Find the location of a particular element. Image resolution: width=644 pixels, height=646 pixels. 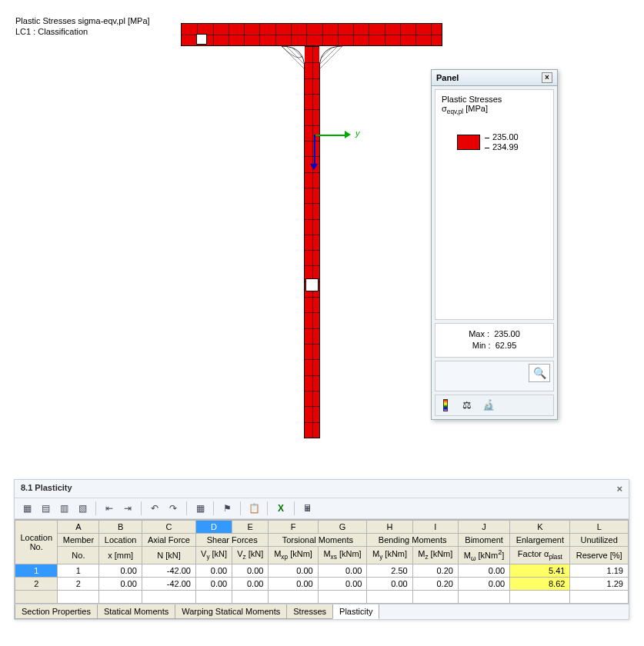

viewport-line2: LC1 : Classification is located at coordinates (83, 32).